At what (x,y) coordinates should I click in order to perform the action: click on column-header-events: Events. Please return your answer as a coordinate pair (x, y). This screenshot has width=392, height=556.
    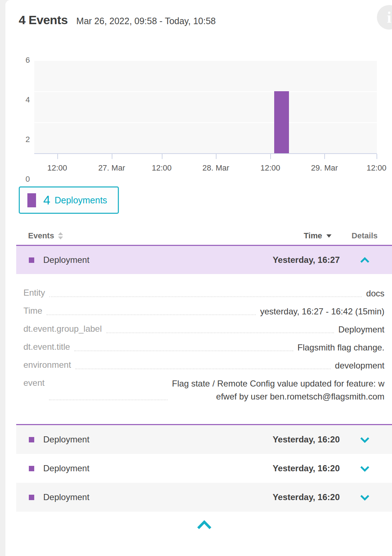
    Looking at the image, I should click on (166, 236).